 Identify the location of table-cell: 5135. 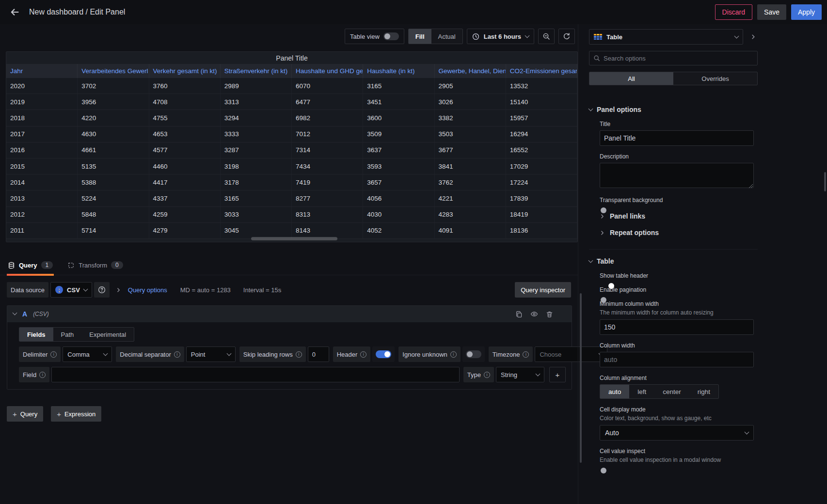
(113, 166).